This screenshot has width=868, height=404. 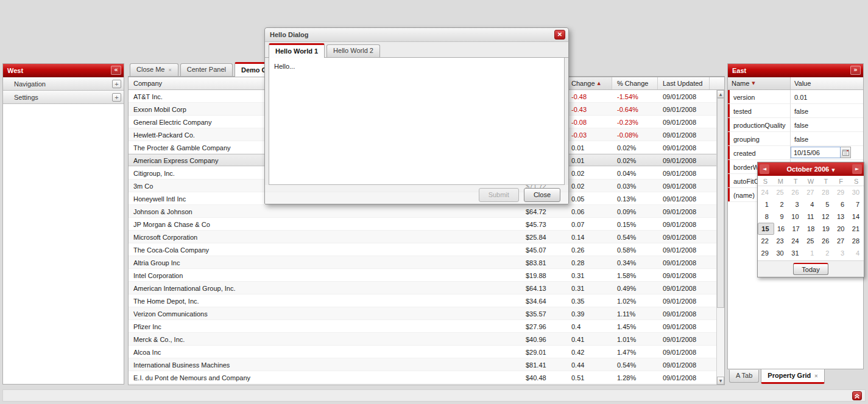 I want to click on column-header-change: Change▲, so click(x=590, y=83).